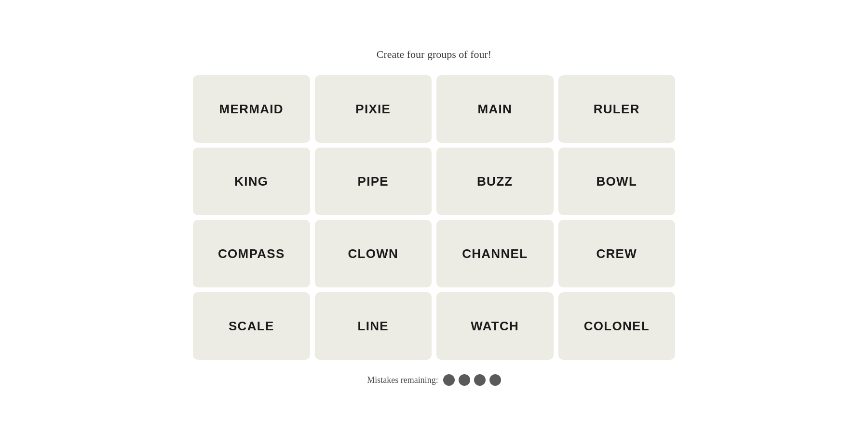 This screenshot has height=434, width=868. Describe the element at coordinates (373, 109) in the screenshot. I see `word-card-pixie: PIXIE` at that location.